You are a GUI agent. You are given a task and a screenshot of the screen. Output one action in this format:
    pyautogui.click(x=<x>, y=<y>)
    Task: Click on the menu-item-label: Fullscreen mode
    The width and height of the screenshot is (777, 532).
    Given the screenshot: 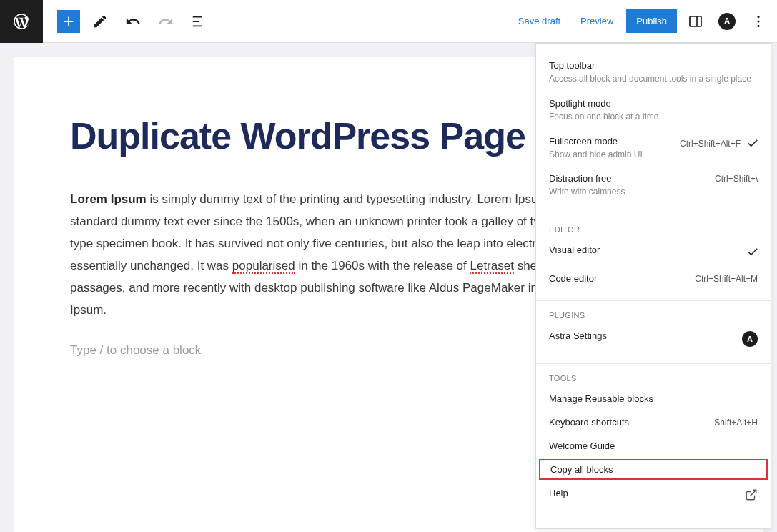 What is the action you would take?
    pyautogui.click(x=610, y=142)
    